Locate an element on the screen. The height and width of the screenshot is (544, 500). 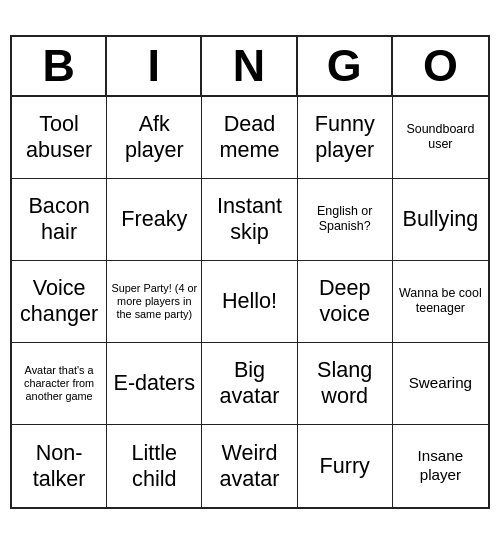
bingo-cell-21: Little child is located at coordinates (154, 466).